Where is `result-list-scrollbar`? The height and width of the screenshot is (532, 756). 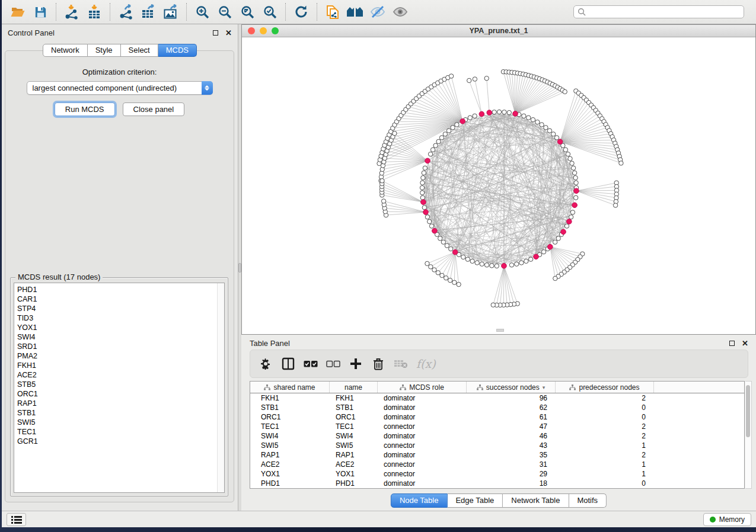
result-list-scrollbar is located at coordinates (221, 387).